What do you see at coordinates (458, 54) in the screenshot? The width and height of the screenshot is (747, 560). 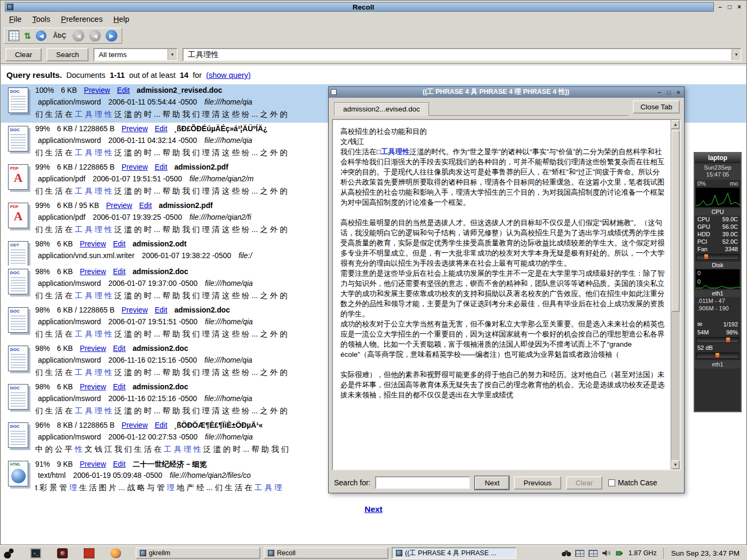 I see `query-input` at bounding box center [458, 54].